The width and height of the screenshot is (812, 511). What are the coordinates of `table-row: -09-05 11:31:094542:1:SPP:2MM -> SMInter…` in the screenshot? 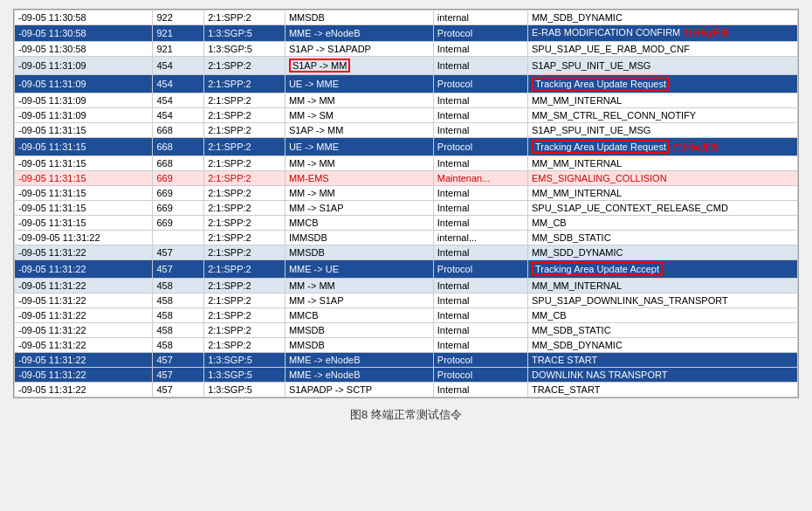 It's located at (407, 115).